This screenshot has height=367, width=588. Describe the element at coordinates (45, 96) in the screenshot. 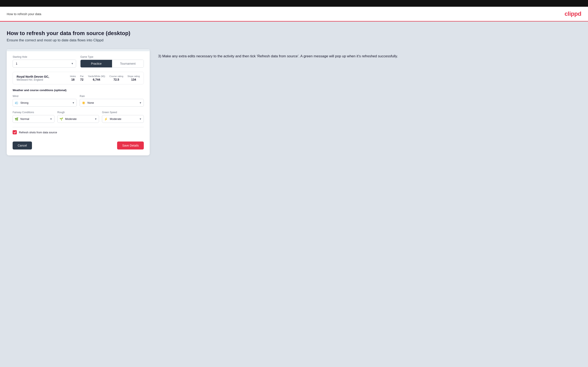

I see `wind-label: Wind` at that location.